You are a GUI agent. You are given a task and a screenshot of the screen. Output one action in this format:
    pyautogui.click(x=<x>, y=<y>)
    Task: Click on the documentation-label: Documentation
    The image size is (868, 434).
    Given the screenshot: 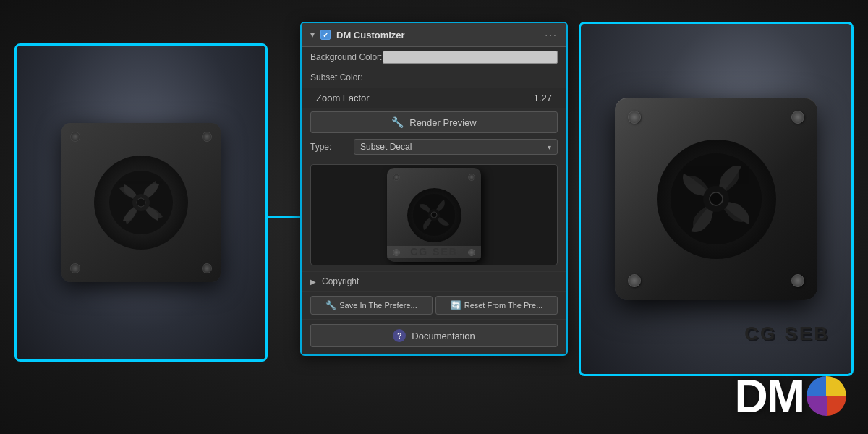 What is the action you would take?
    pyautogui.click(x=443, y=336)
    